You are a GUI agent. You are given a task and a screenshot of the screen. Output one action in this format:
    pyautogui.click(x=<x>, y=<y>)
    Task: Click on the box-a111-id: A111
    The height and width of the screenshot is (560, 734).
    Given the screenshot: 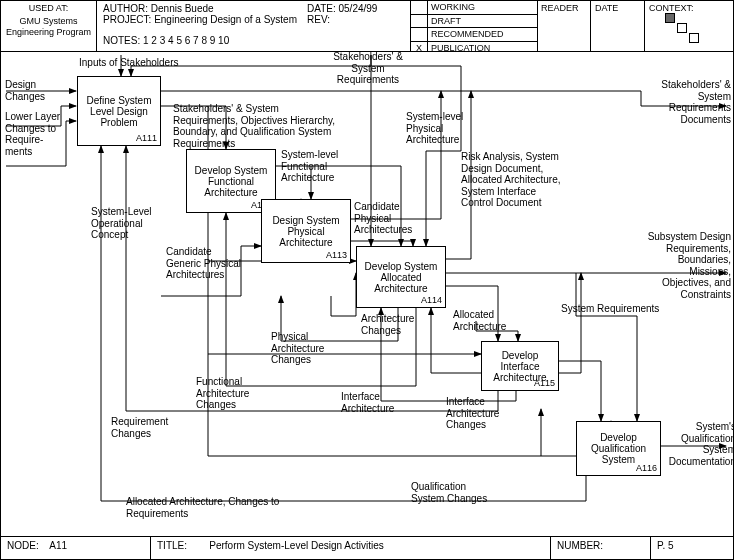 What is the action you would take?
    pyautogui.click(x=146, y=139)
    